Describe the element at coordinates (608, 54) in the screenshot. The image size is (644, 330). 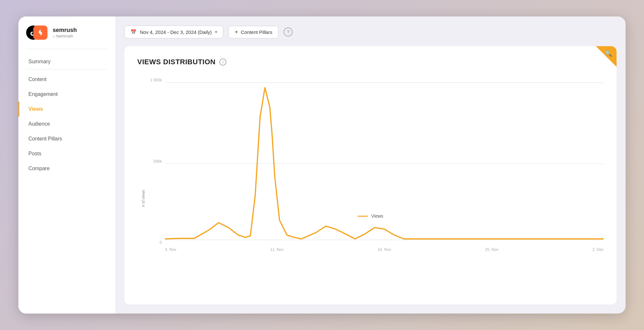
I see `search-icon: 🔍` at that location.